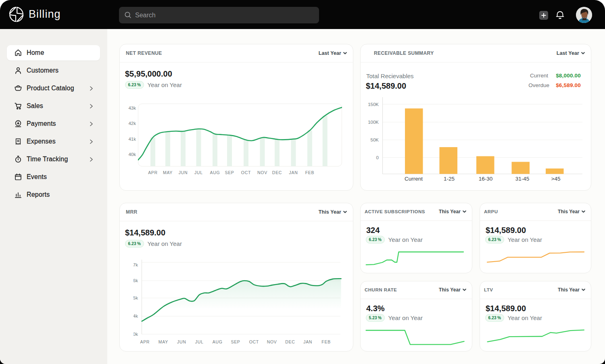  What do you see at coordinates (136, 316) in the screenshot?
I see `svg-text: 4k` at bounding box center [136, 316].